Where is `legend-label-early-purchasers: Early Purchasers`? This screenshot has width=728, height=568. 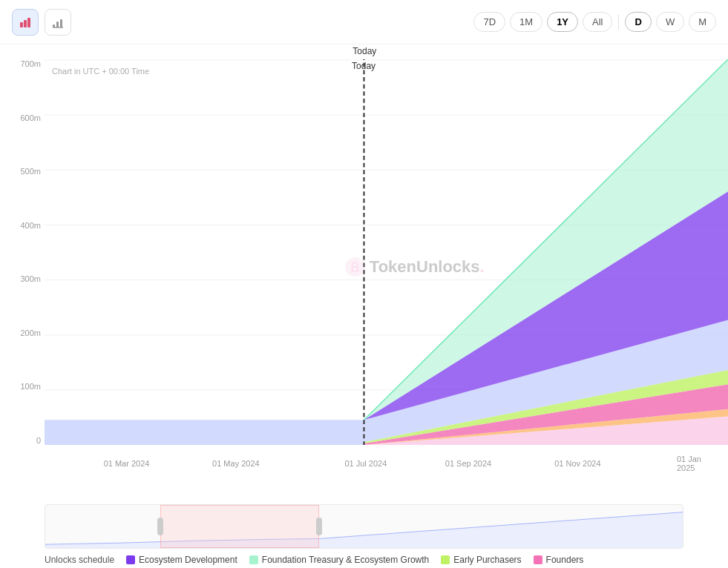
legend-label-early-purchasers: Early Purchasers is located at coordinates (487, 560).